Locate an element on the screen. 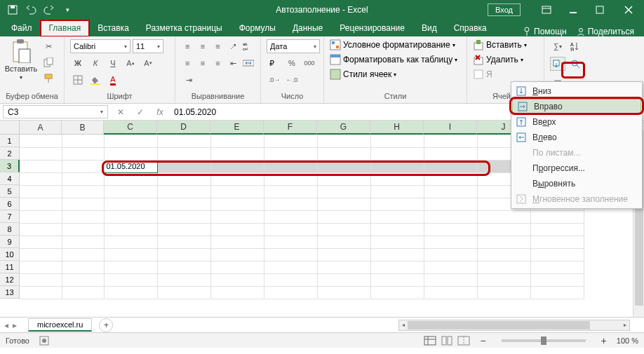  zoom-in-icon: + is located at coordinates (604, 341).